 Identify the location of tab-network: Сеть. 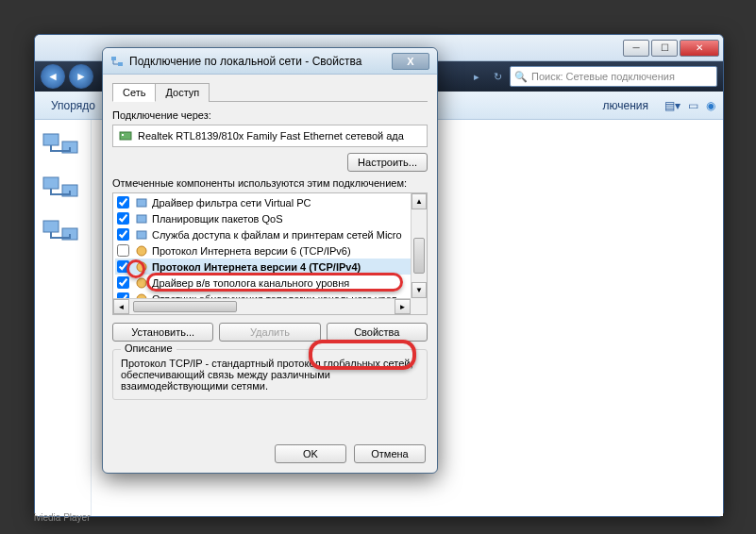
(134, 92).